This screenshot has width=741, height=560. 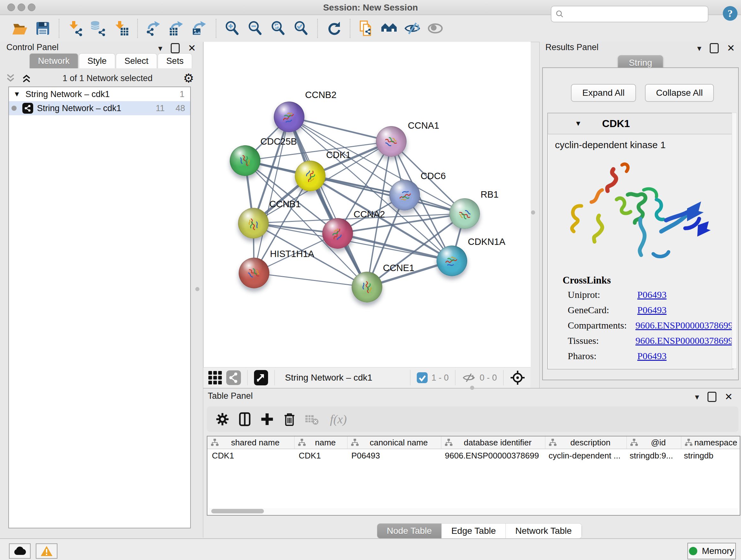 I want to click on zoom-out-icon, so click(x=255, y=28).